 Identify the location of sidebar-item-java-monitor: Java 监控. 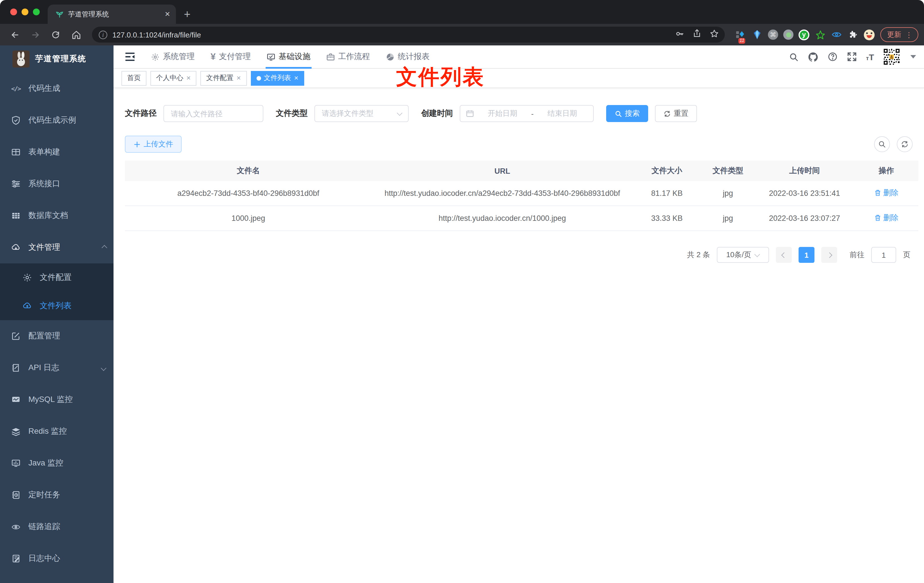
(57, 463).